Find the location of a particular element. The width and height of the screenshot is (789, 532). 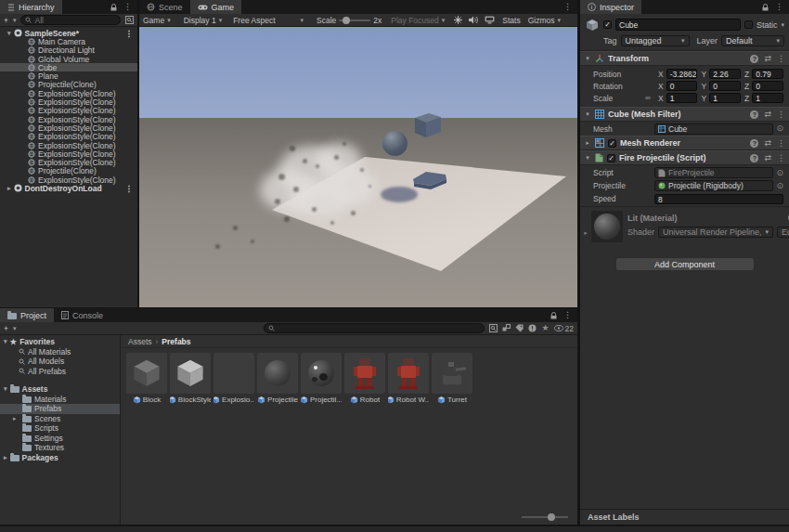

scale-z-field: 1 is located at coordinates (768, 98).